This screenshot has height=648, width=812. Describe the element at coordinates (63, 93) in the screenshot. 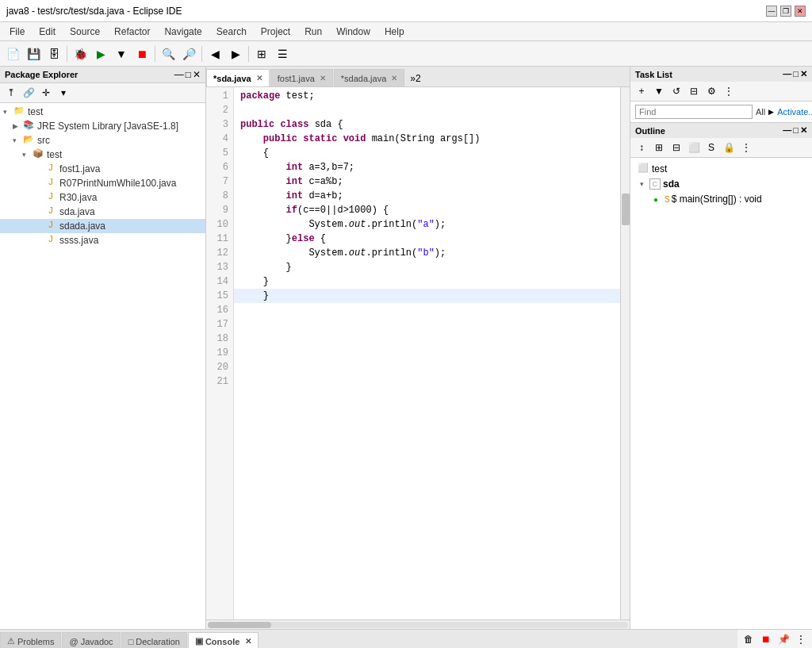

I see `pe-menu-button: ▾` at that location.